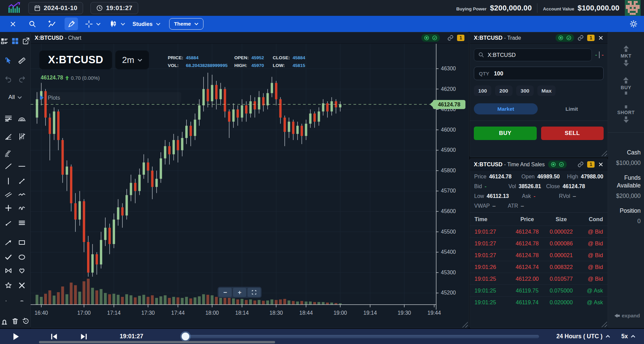 The image size is (644, 344). What do you see at coordinates (8, 299) in the screenshot?
I see `tool-clipped-a` at bounding box center [8, 299].